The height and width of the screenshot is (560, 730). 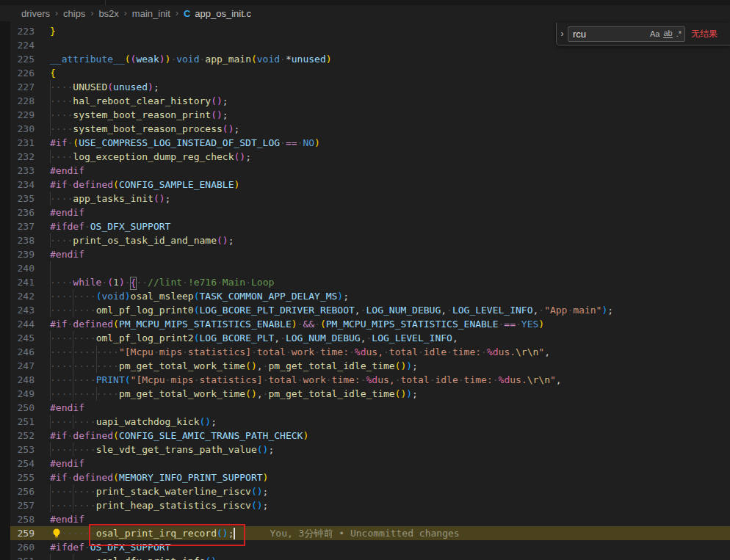 What do you see at coordinates (507, 352) in the screenshot?
I see `code-token: us.` at bounding box center [507, 352].